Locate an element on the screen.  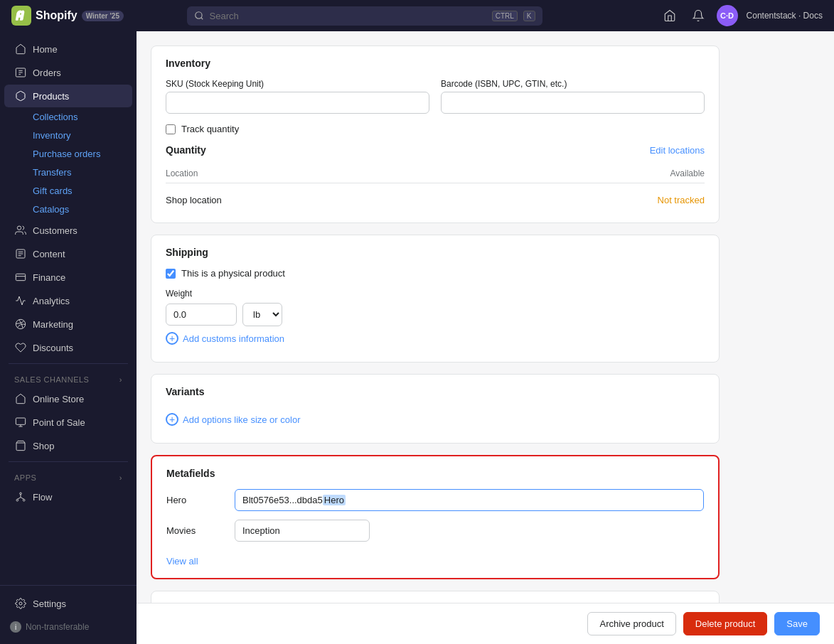
delete-product-button: Delete product is located at coordinates (725, 624).